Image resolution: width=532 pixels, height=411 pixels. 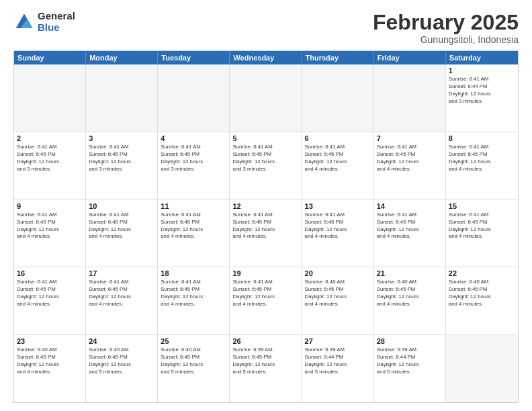 I want to click on title-block: February 2025 Gunungsitoli, Indonesia, so click(x=446, y=28).